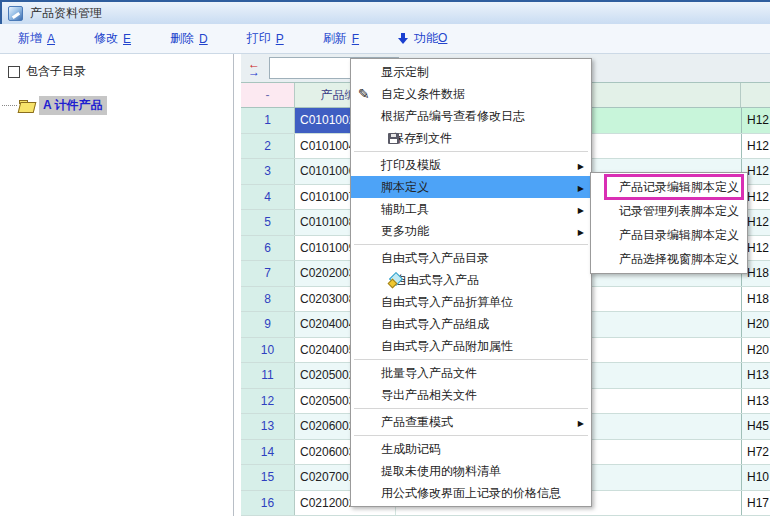  What do you see at coordinates (268, 274) in the screenshot?
I see `row-number-cell: 7` at bounding box center [268, 274].